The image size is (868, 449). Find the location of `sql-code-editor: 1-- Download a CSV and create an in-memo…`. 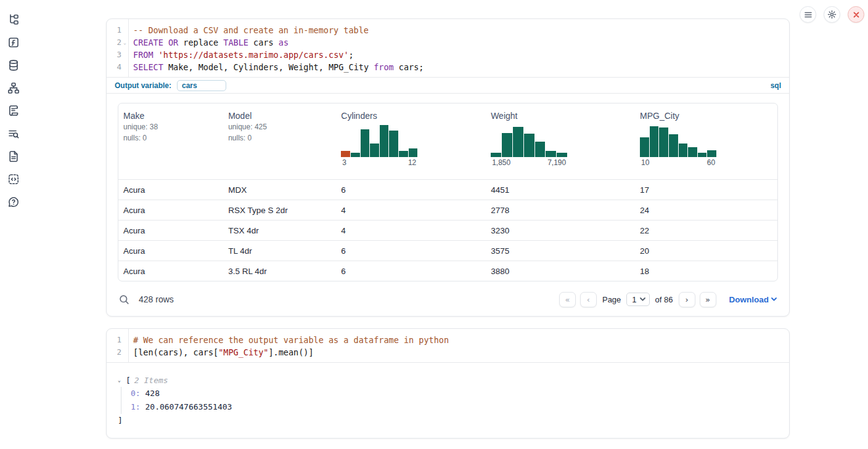

sql-code-editor: 1-- Download a CSV and create an in-memo… is located at coordinates (448, 48).